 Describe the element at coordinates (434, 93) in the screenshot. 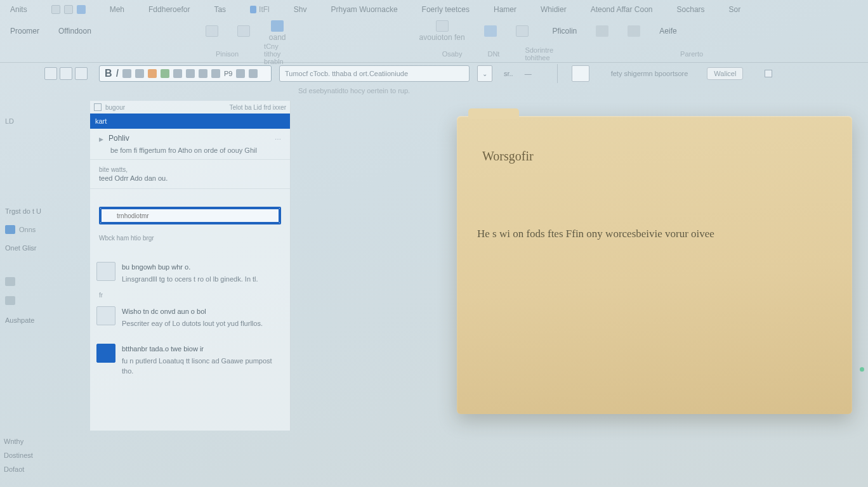

I see `hint-text: Sd esebynatidto hocy oertein to rup.` at that location.